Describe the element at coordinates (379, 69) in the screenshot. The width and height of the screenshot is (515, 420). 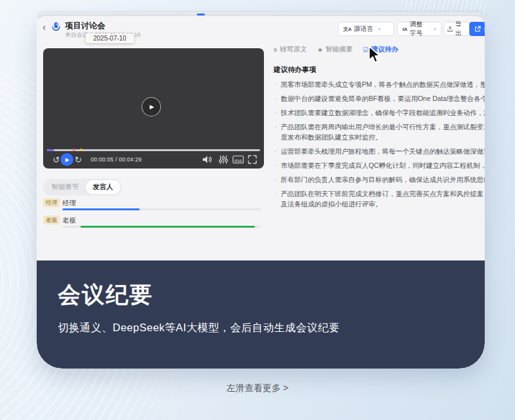
I see `todo-heading: 建议待办事项` at that location.